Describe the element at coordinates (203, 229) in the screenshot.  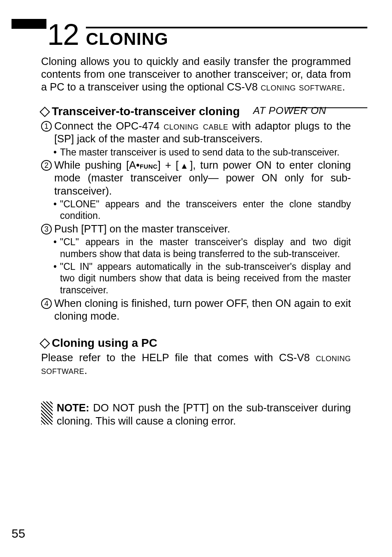
I see `step-3-body: Push [PTT] on the master transceiver.` at that location.